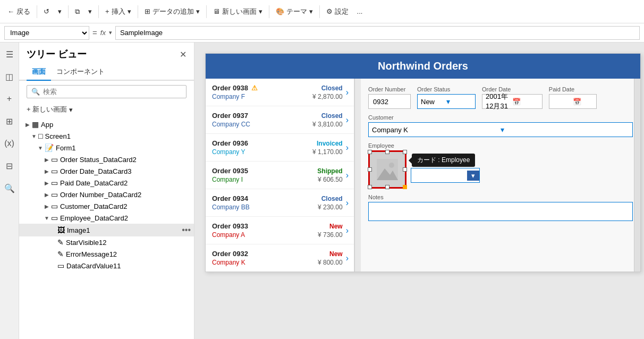  I want to click on handle-br, so click(405, 187).